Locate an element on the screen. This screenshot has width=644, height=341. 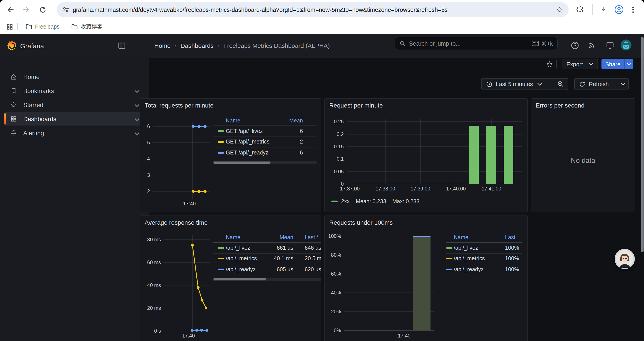
dock-menu-button is located at coordinates (122, 47).